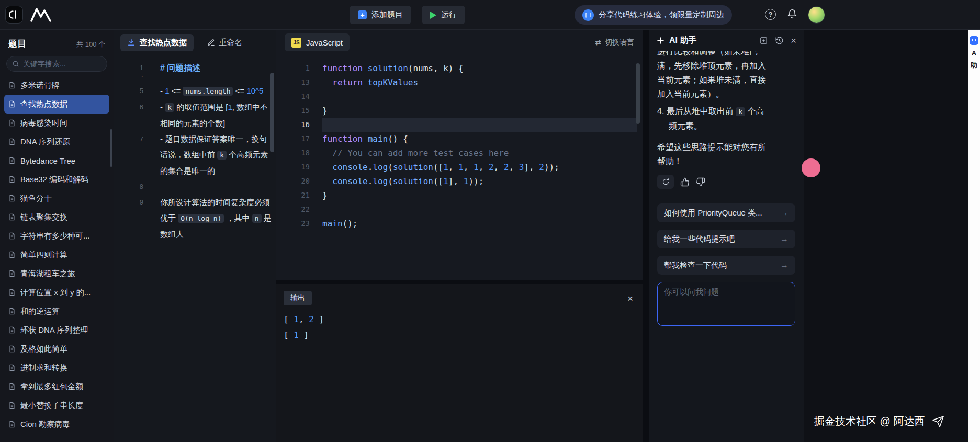  What do you see at coordinates (459, 363) in the screenshot?
I see `output-panel: 输出 × [ 1, 2 ][ 1 ]` at bounding box center [459, 363].